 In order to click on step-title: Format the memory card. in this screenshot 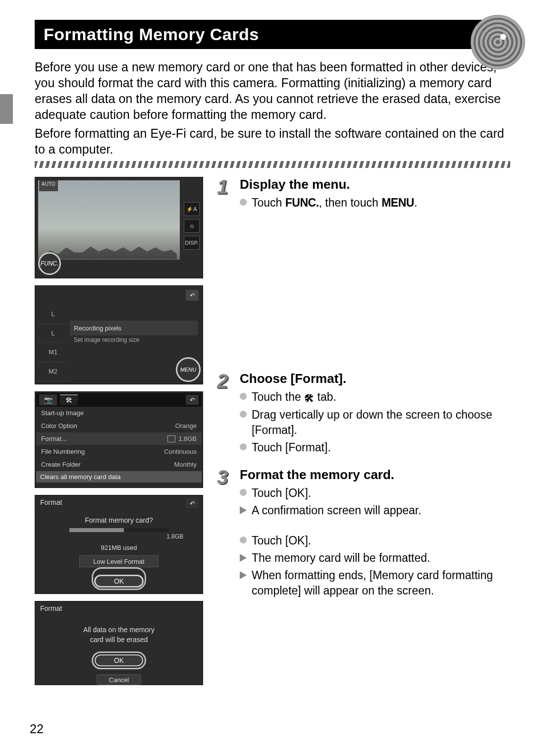, I will do `click(375, 475)`.